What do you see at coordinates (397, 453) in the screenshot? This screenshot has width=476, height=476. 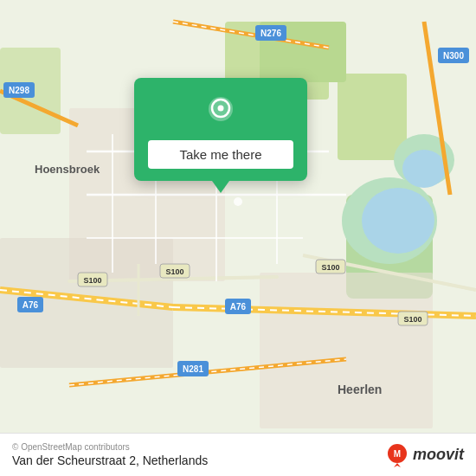 I see `svg-text: M` at bounding box center [397, 453].